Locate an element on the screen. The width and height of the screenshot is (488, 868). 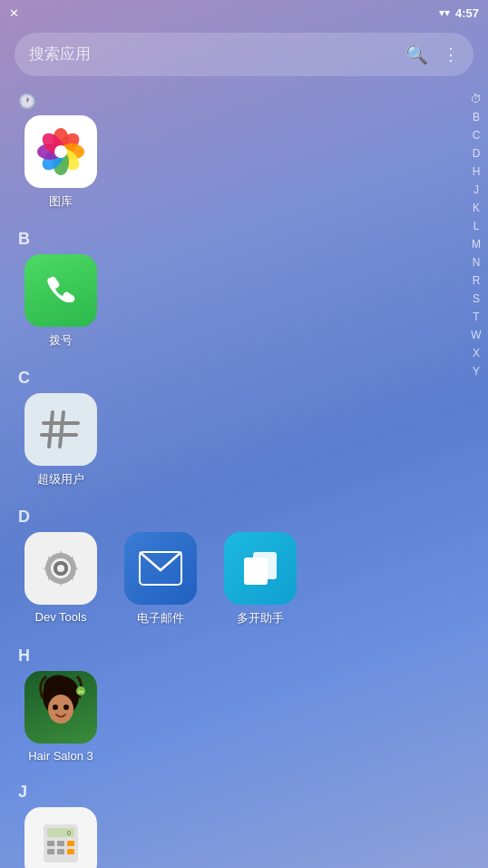
index-item-W: W is located at coordinates (476, 335).